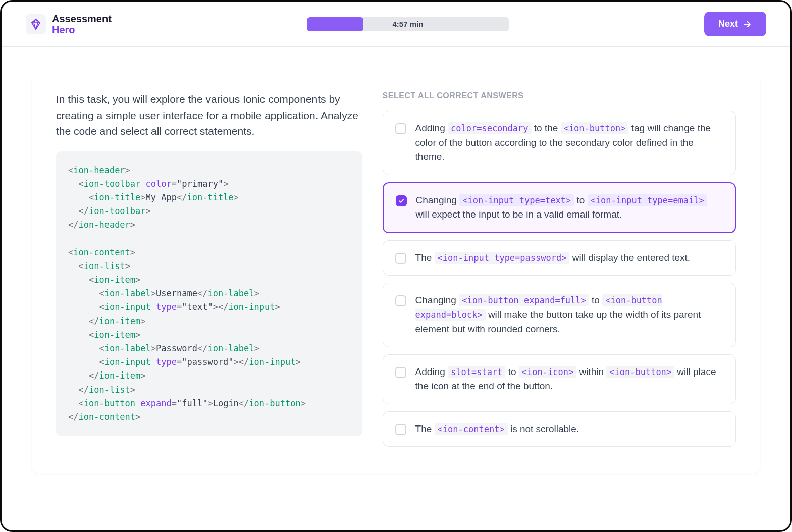 The width and height of the screenshot is (792, 532). Describe the element at coordinates (647, 200) in the screenshot. I see `inline-code: <ion-input type=email>` at that location.